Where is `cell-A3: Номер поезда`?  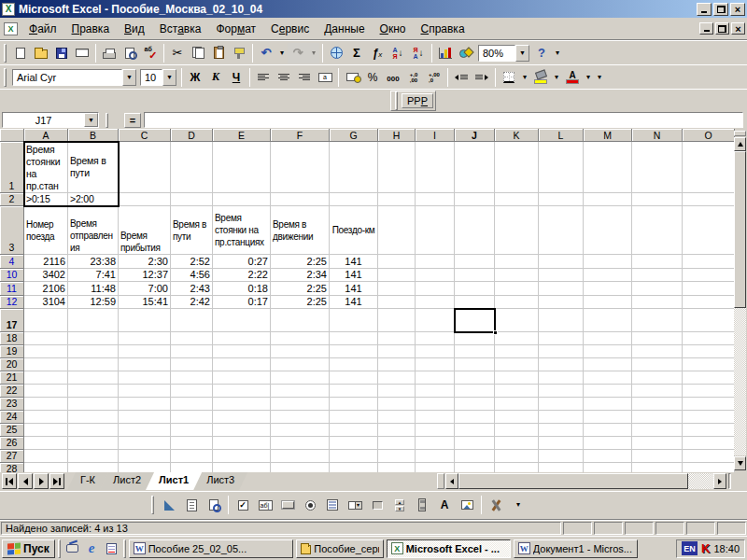
cell-A3: Номер поезда is located at coordinates (47, 231).